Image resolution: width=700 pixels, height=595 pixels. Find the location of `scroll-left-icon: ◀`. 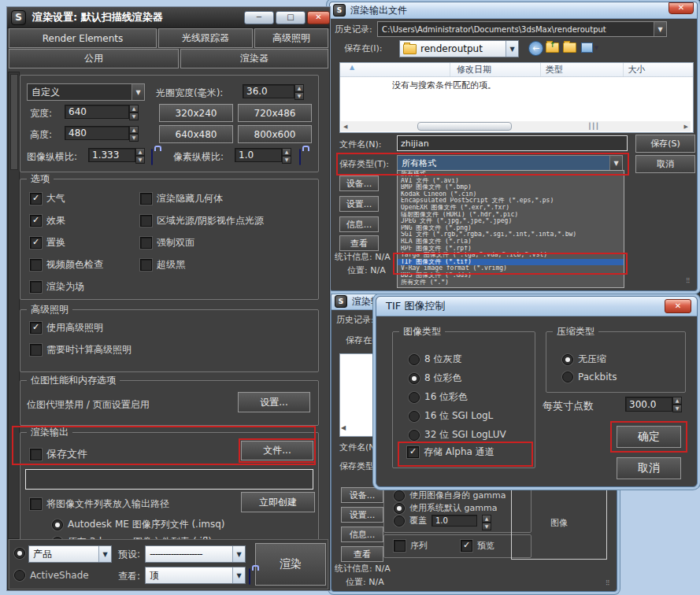

scroll-left-icon: ◀ is located at coordinates (345, 127).